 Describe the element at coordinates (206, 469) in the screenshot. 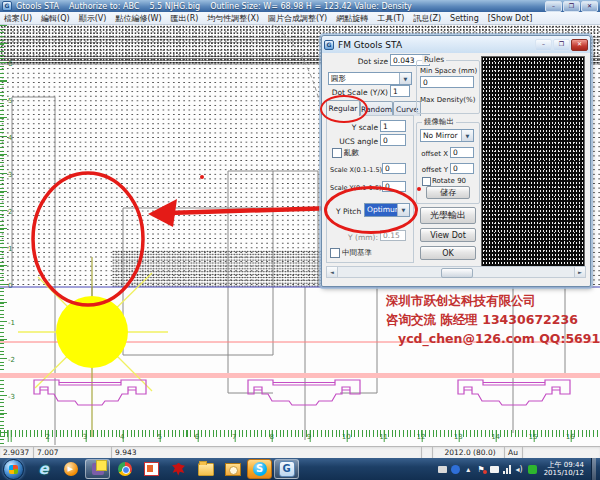

I see `taskbar-icon-explorer` at that location.